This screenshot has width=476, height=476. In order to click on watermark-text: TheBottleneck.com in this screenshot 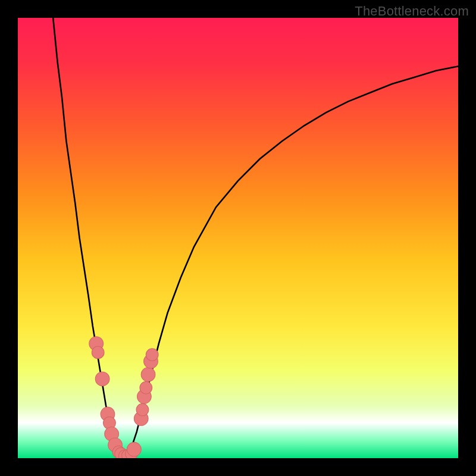, I will do `click(412, 11)`.